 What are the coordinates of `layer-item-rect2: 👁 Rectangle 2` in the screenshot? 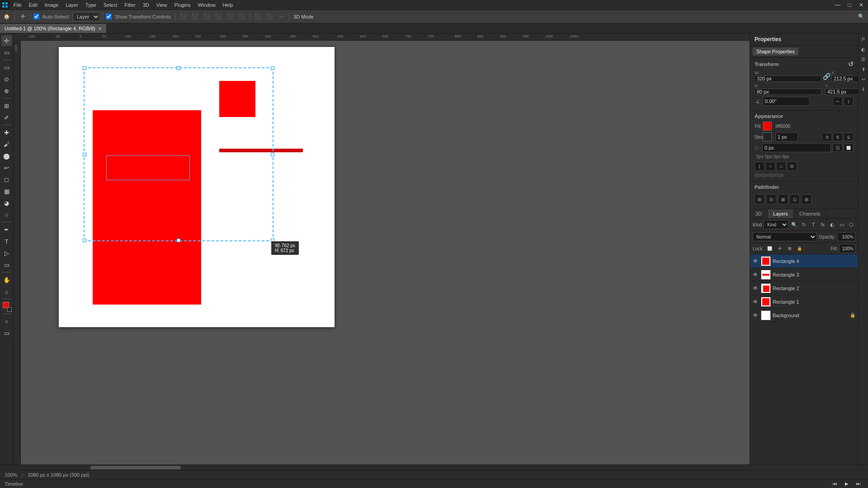 It's located at (804, 288).